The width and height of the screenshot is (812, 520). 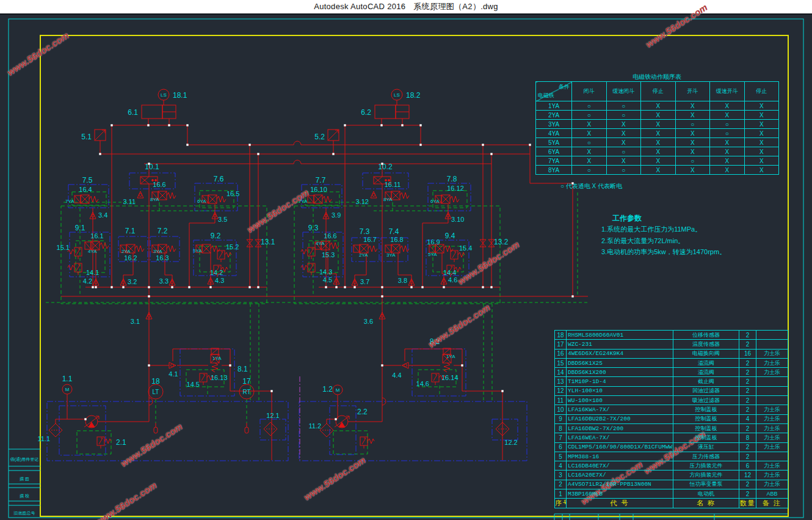 I want to click on component-label: 16.2, so click(x=131, y=258).